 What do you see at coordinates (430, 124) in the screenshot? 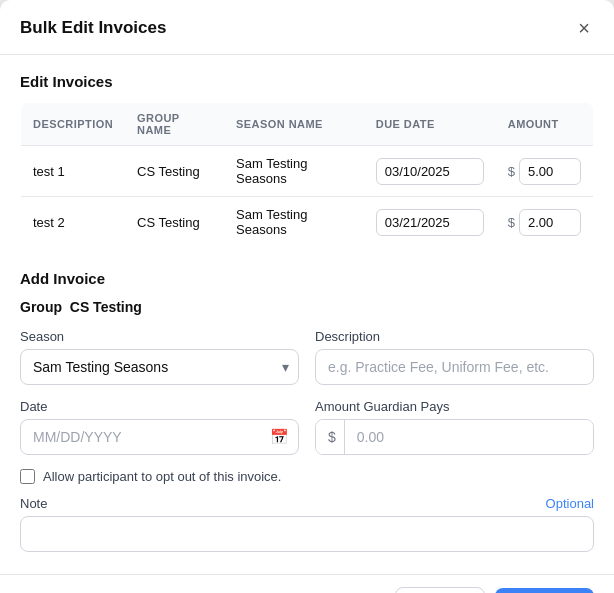
I see `col-header-due-date: DUE DATE` at bounding box center [430, 124].